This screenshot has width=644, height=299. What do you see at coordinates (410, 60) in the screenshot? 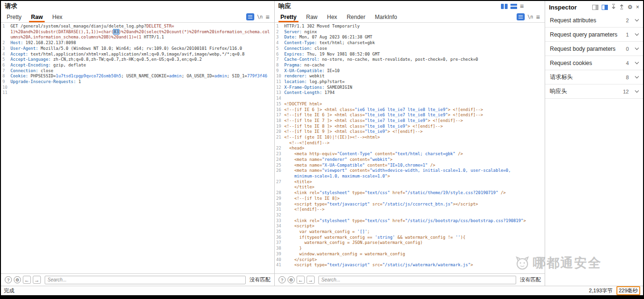
I see `code-line: 7Cache-Control: no-store, no-cache, must…` at bounding box center [410, 60].